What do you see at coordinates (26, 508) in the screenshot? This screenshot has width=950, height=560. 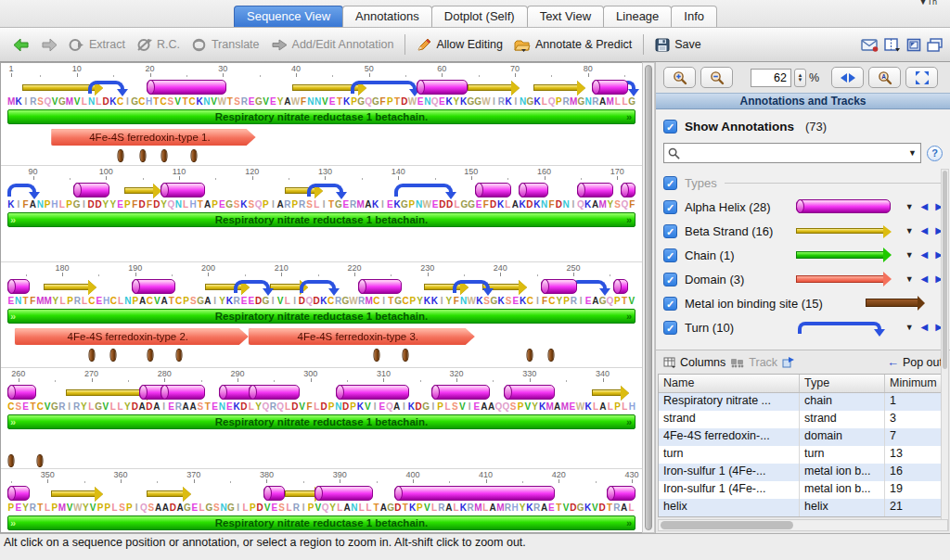 I see `residue: Y` at bounding box center [26, 508].